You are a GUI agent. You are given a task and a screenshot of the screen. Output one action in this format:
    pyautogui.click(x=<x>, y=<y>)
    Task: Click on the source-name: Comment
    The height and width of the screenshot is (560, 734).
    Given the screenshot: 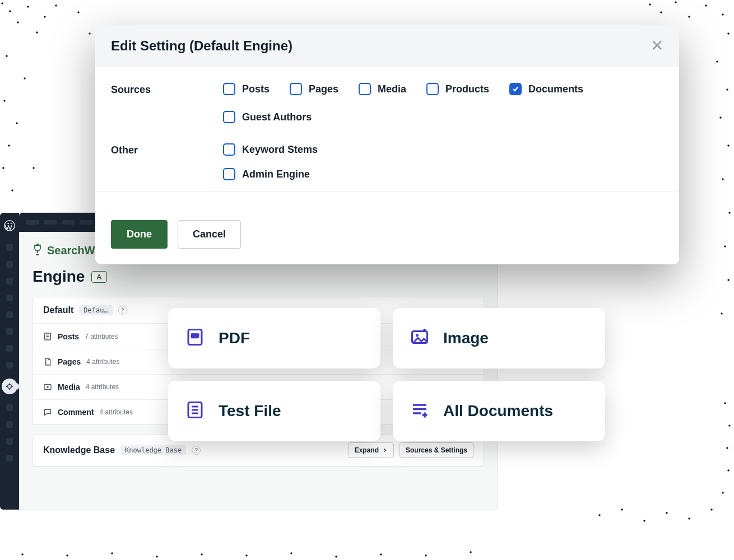 What is the action you would take?
    pyautogui.click(x=76, y=412)
    